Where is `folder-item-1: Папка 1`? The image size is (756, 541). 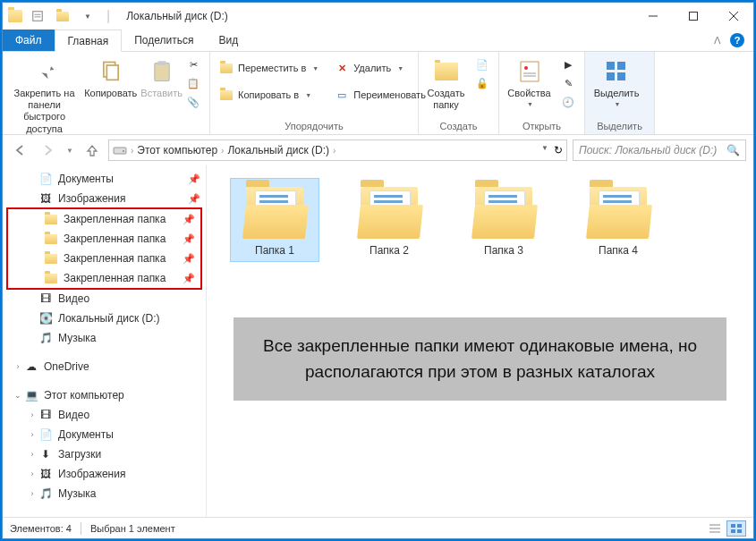 folder-item-1: Папка 1 is located at coordinates (275, 220).